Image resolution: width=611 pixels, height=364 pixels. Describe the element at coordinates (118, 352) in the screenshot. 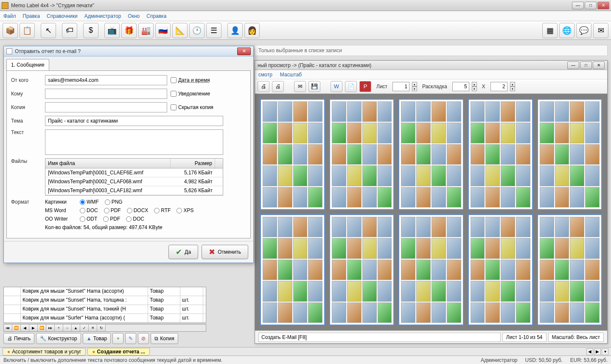

I see `tab-report: ●Создание отчета ...` at that location.